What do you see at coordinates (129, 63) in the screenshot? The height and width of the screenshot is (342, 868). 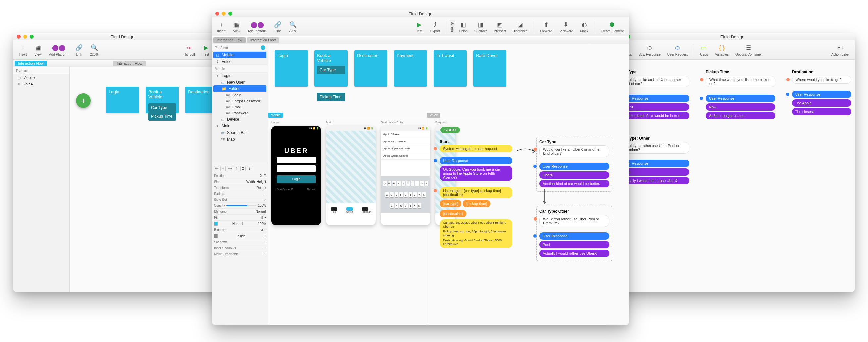 I see `tab-secondary: Interaction Flow` at bounding box center [129, 63].